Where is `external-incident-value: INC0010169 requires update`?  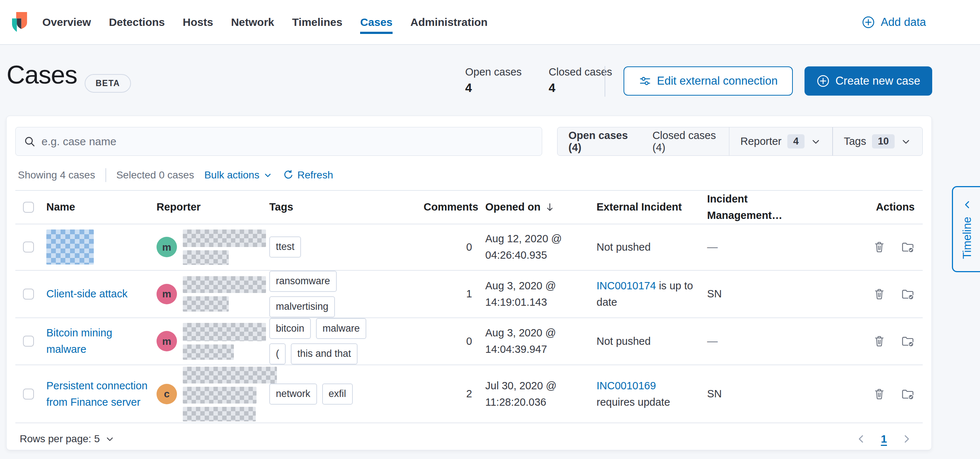 external-incident-value: INC0010169 requires update is located at coordinates (646, 394).